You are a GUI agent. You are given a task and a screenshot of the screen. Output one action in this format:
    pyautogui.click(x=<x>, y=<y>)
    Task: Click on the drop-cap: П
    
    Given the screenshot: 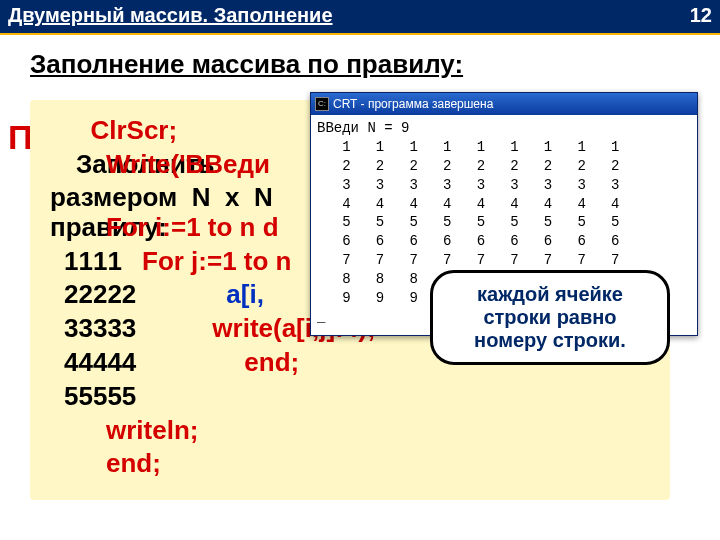 What is the action you would take?
    pyautogui.click(x=20, y=138)
    